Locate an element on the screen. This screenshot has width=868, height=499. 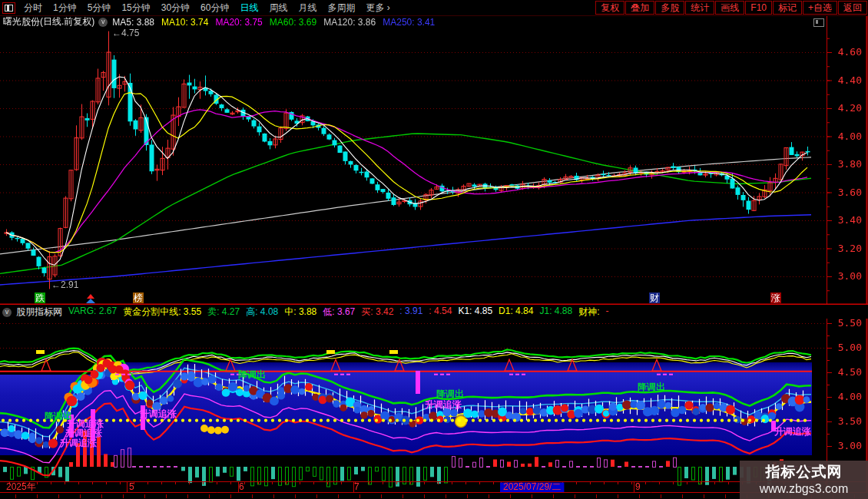
indicator-value-12: J1: 4.88 is located at coordinates (556, 312).